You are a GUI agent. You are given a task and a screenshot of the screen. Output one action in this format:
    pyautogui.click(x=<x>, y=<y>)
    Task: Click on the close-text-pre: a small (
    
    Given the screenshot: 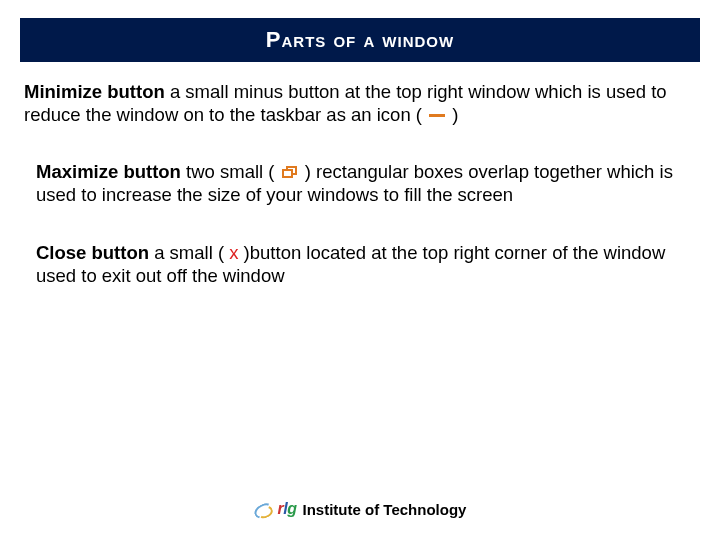 What is the action you would take?
    pyautogui.click(x=189, y=252)
    